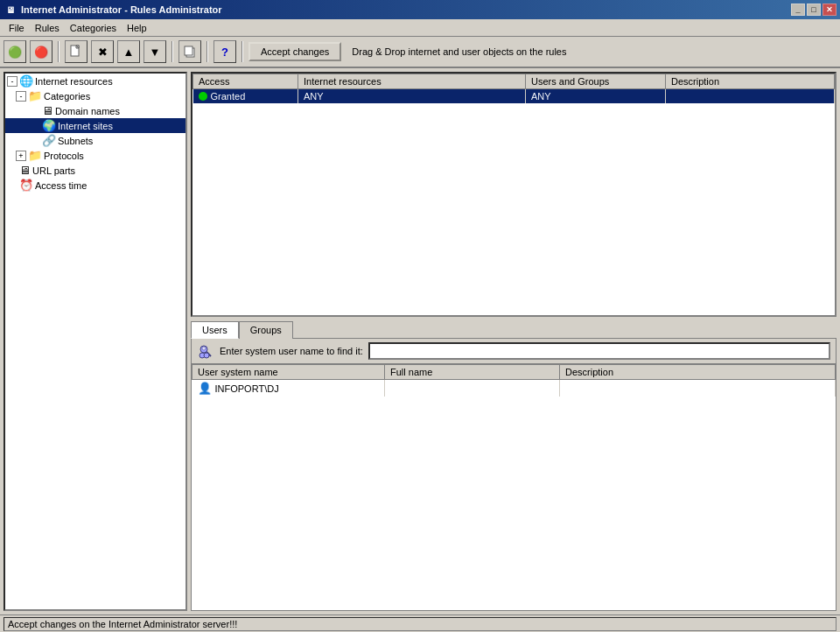 The image size is (840, 632). What do you see at coordinates (47, 28) in the screenshot?
I see `menu-rules: Rules` at bounding box center [47, 28].